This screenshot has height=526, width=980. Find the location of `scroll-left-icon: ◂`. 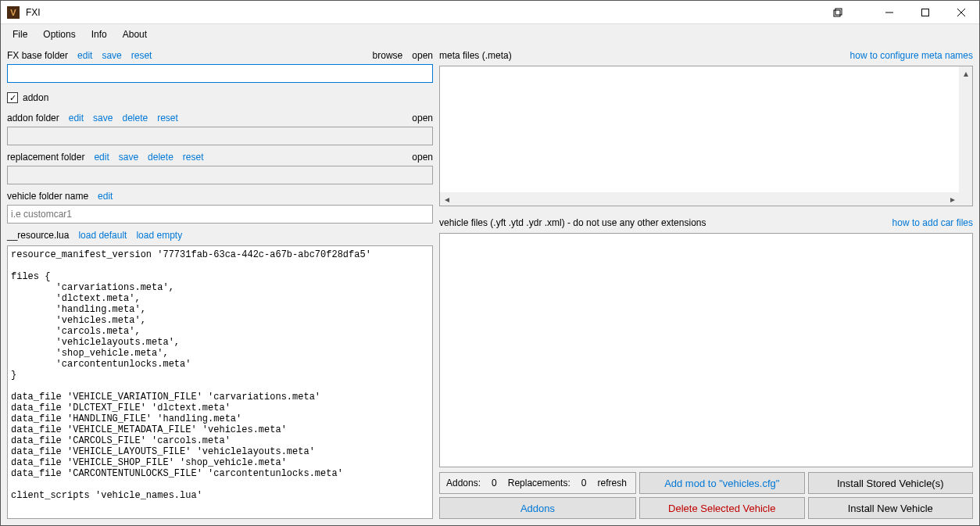

scroll-left-icon: ◂ is located at coordinates (447, 199).